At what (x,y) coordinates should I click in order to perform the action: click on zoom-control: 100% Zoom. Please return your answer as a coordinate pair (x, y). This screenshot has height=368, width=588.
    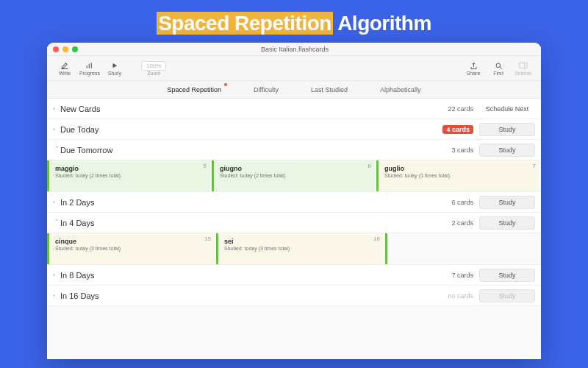
    Looking at the image, I should click on (154, 68).